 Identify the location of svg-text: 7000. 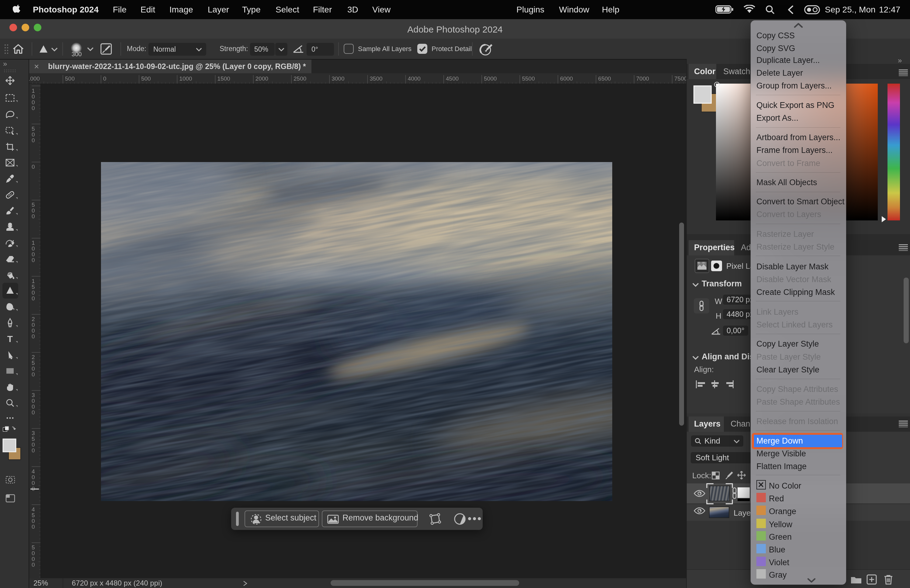
(643, 79).